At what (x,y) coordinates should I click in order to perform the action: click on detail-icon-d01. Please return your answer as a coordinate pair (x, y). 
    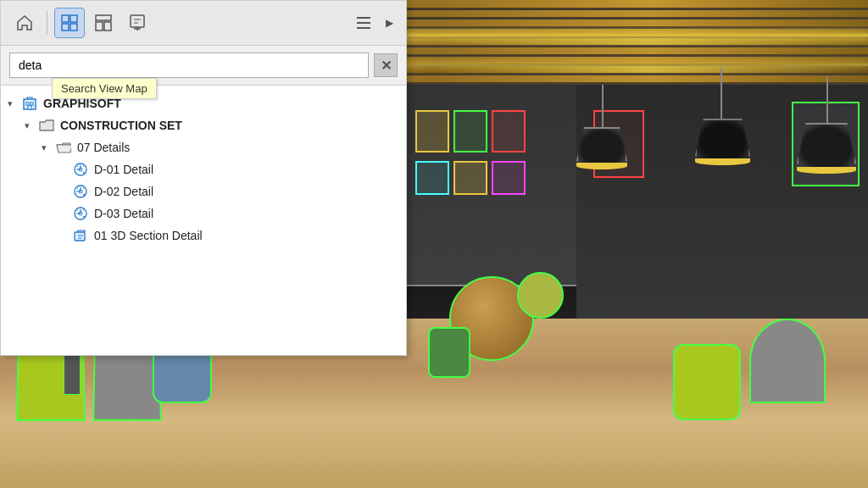
    Looking at the image, I should click on (81, 169).